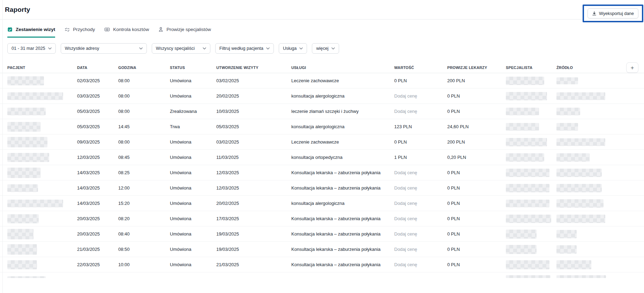 This screenshot has height=293, width=644. Describe the element at coordinates (144, 173) in the screenshot. I see `cell-time: 08:25` at that location.